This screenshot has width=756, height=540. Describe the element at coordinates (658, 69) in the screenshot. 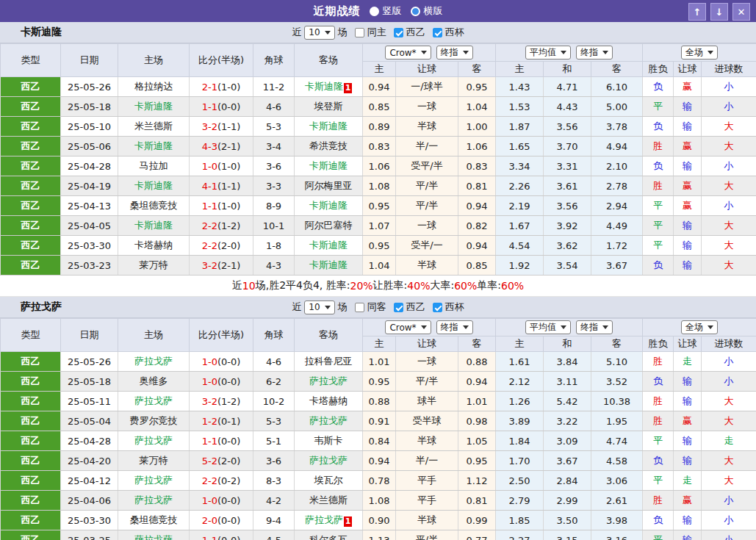

I see `sub-header-6: 胜负` at that location.